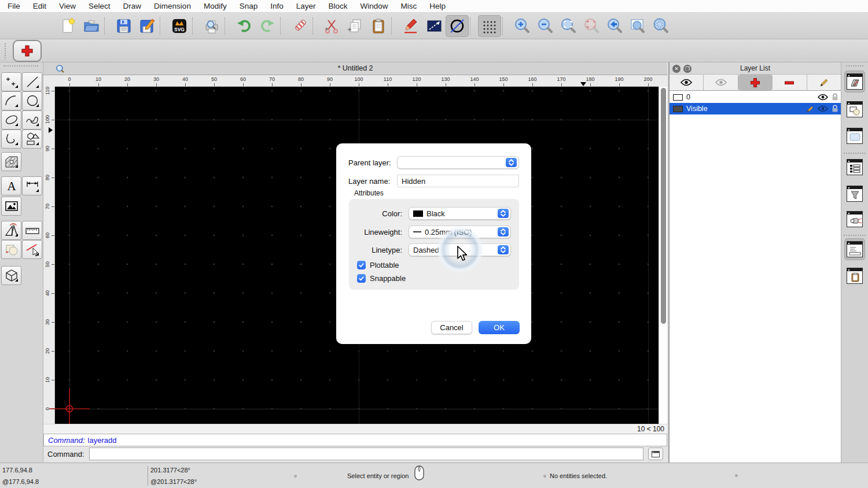  I want to click on open-file-button, so click(91, 26).